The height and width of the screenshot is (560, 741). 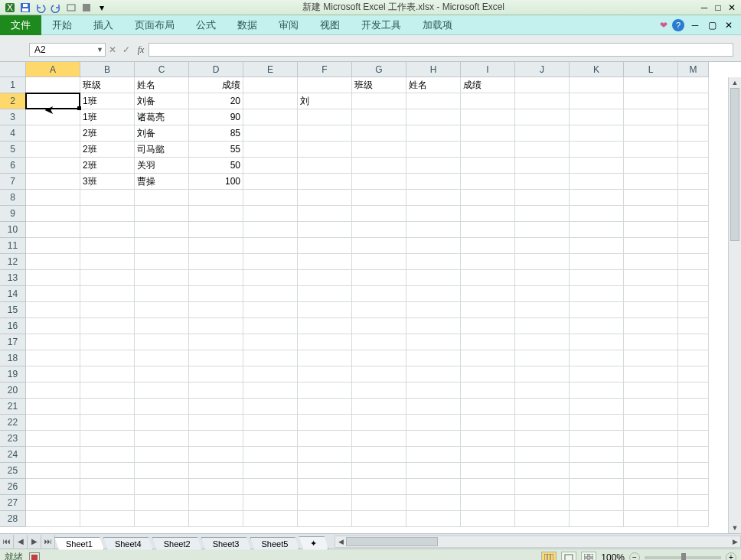 What do you see at coordinates (162, 150) in the screenshot?
I see `cell-C5: 司马懿` at bounding box center [162, 150].